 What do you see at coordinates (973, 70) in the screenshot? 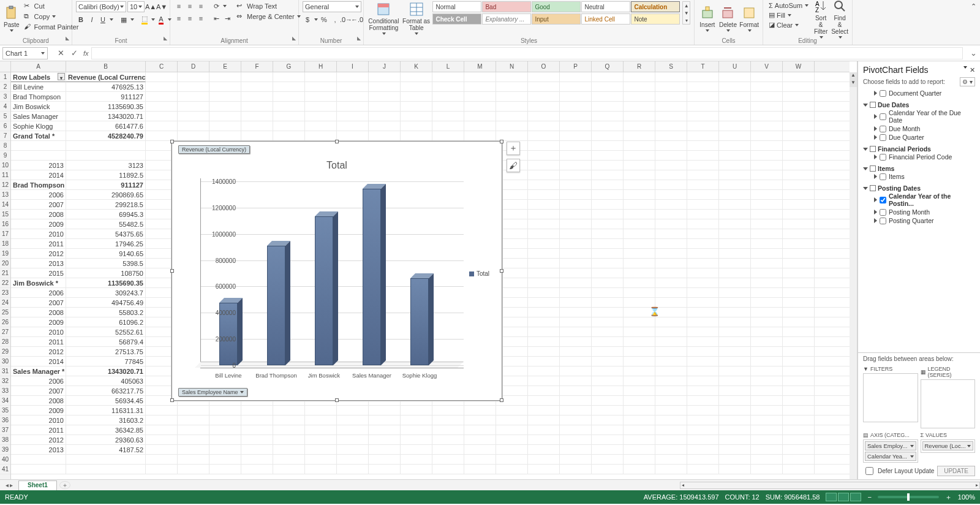
I see `fieldpane-close-button: ✕` at bounding box center [973, 70].